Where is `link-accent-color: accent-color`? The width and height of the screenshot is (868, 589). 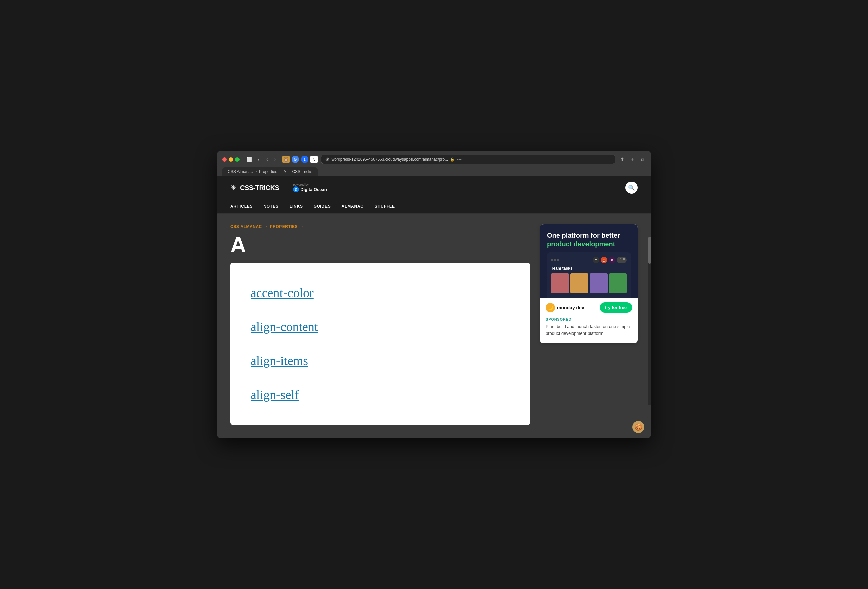 link-accent-color: accent-color is located at coordinates (380, 293).